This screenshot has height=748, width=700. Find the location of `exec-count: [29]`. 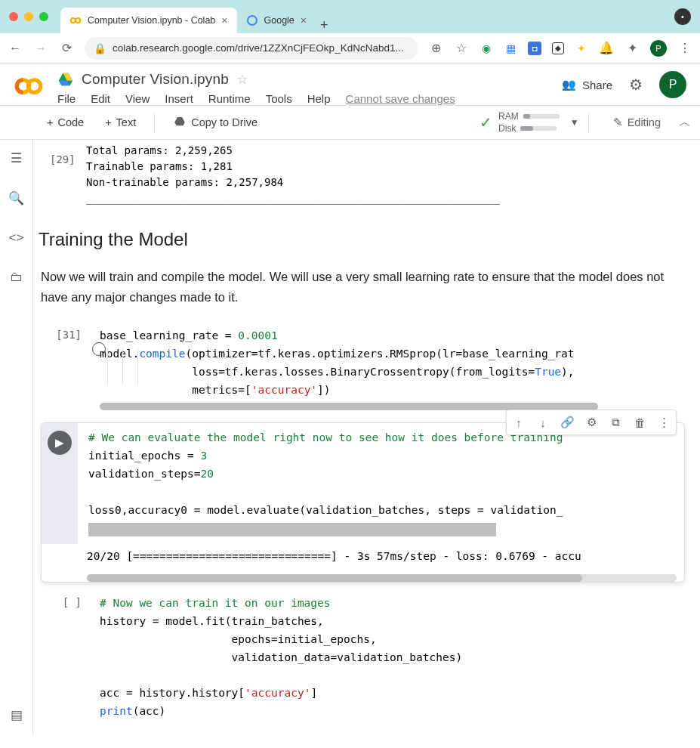

exec-count: [29] is located at coordinates (63, 159).